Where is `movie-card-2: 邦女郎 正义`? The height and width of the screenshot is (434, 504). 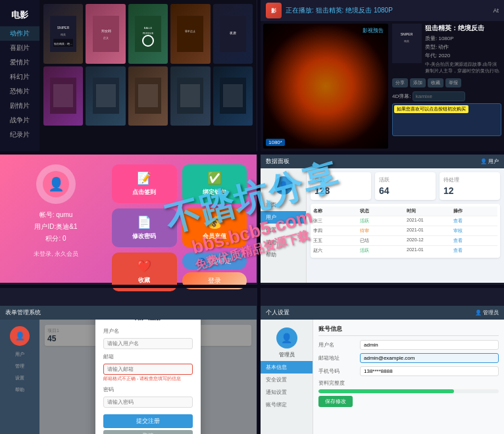 movie-card-2: 邦女郎 正义 is located at coordinates (105, 34).